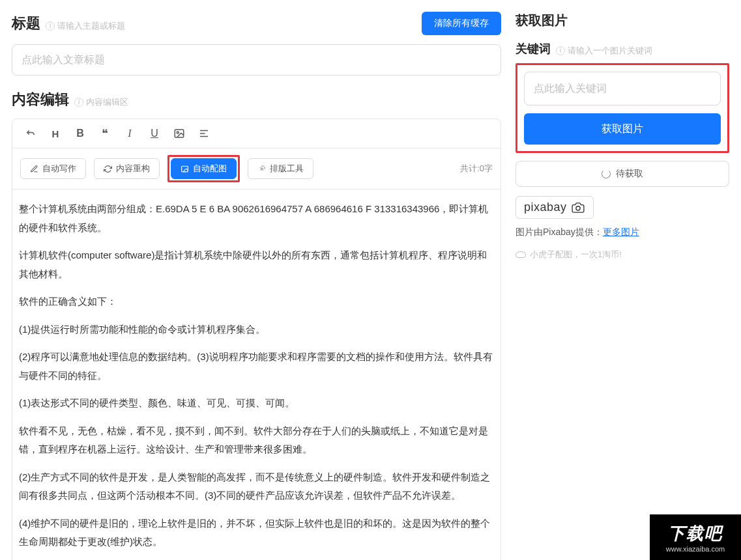  What do you see at coordinates (257, 440) in the screenshot?
I see `content-paragraph: 软件看不见，无色，枯燥，看不见，摸不到，闻不到。软件大部分存在于人们的头脑或纸上…` at bounding box center [257, 440].